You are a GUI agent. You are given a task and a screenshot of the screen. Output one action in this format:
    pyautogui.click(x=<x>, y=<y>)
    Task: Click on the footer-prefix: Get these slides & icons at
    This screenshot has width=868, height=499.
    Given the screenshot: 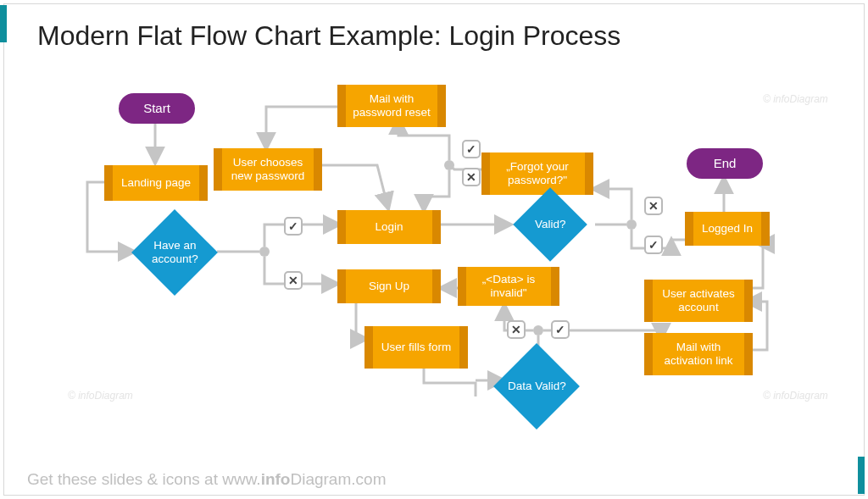 What is the action you would take?
    pyautogui.click(x=125, y=480)
    